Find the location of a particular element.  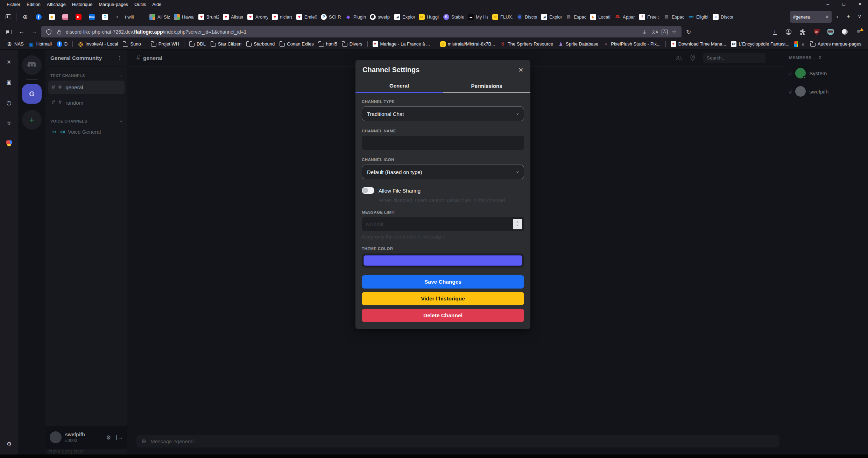

pinned-tab: ⊕ is located at coordinates (25, 17).